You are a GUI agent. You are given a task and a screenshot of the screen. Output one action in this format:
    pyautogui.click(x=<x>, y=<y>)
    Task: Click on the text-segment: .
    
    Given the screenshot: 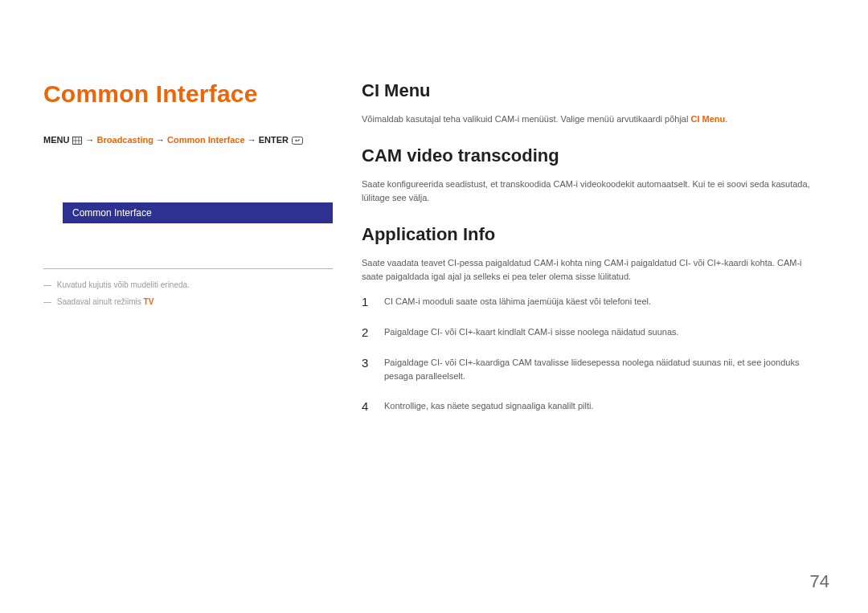 What is the action you would take?
    pyautogui.click(x=727, y=119)
    